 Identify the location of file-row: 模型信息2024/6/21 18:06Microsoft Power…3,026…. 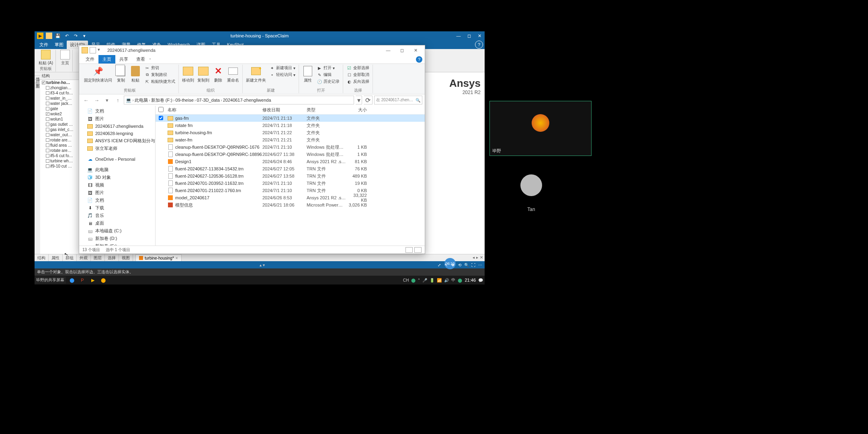
(290, 205).